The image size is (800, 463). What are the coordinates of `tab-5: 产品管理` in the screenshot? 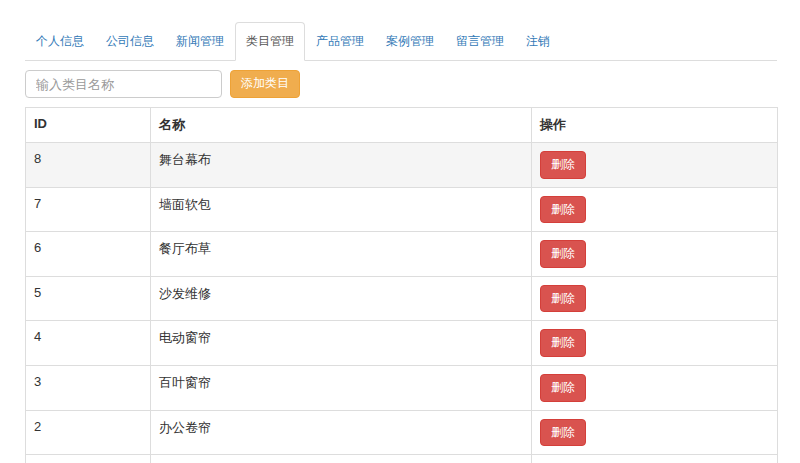 It's located at (340, 42).